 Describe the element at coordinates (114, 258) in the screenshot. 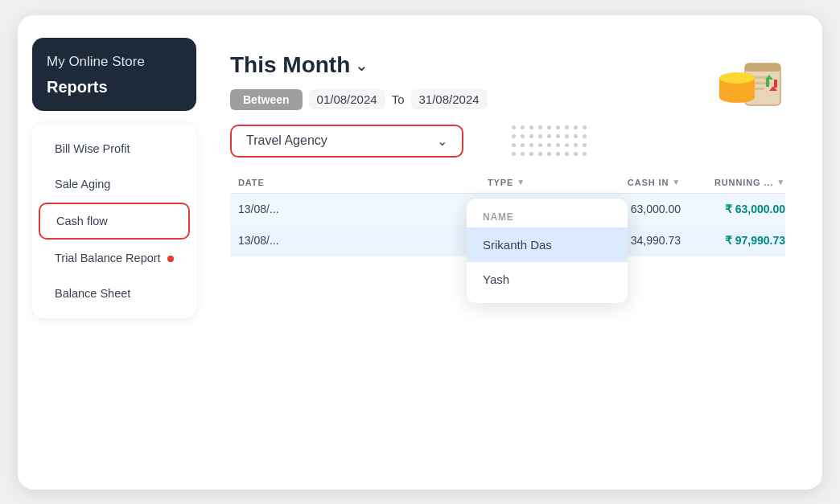

I see `sidebar-item-trial-balance: Trial Balance Report` at that location.